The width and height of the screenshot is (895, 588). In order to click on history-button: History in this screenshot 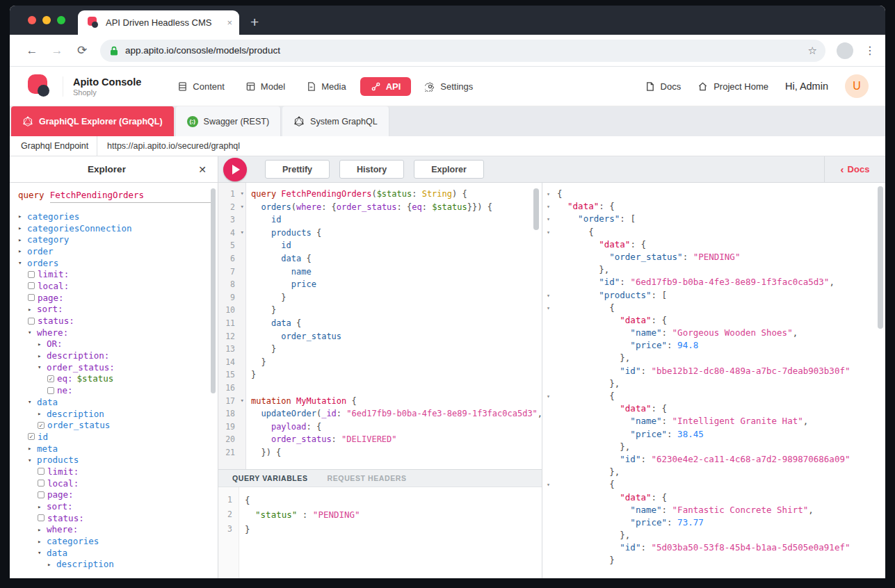, I will do `click(371, 170)`.